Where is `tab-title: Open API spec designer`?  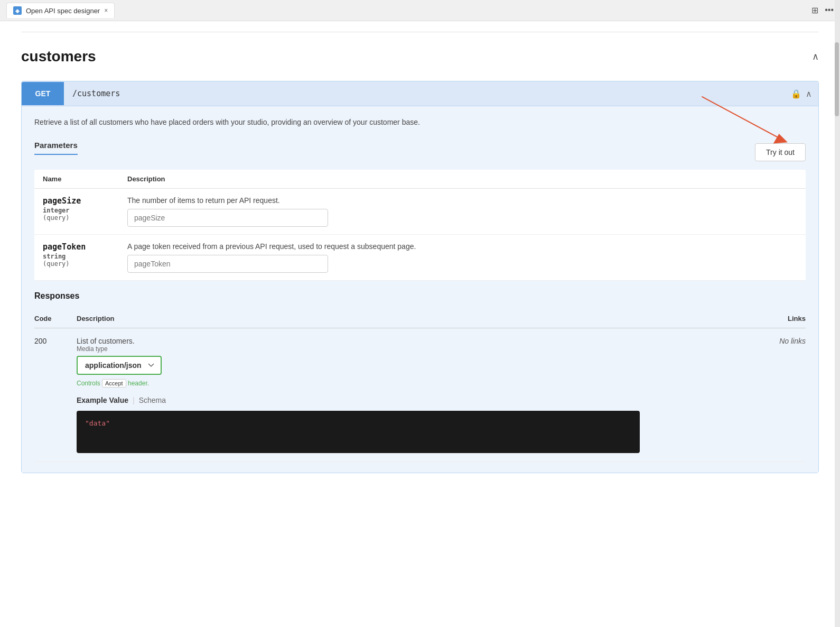
tab-title: Open API spec designer is located at coordinates (63, 11).